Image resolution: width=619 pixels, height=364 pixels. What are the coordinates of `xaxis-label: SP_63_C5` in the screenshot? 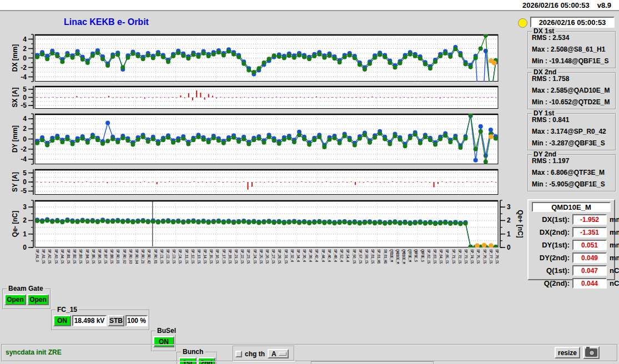 It's located at (435, 267).